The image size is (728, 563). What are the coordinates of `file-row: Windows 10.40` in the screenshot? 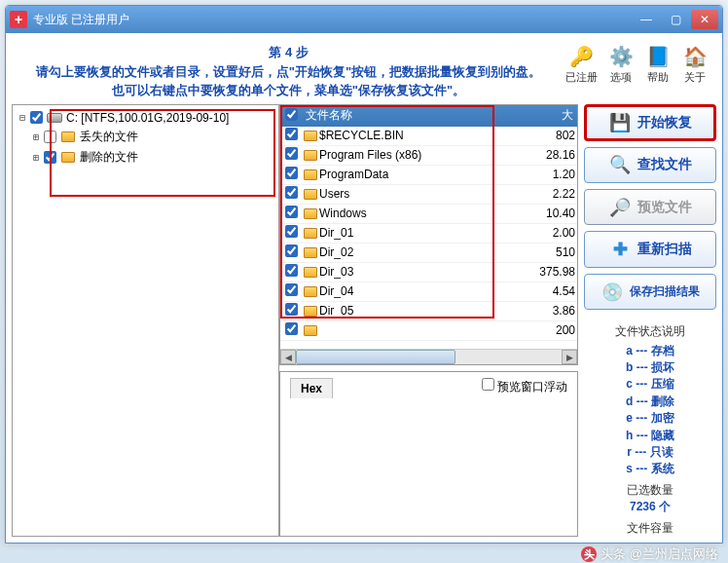 It's located at (428, 214).